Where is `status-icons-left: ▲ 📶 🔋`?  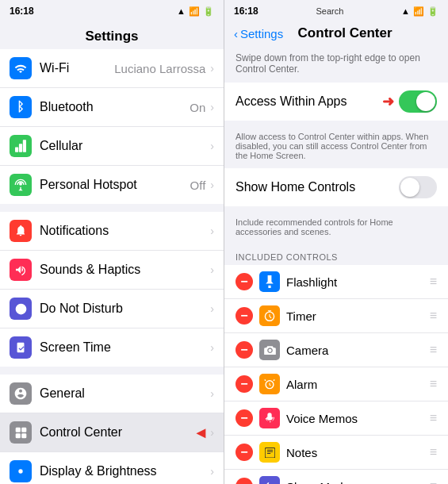 status-icons-left: ▲ 📶 🔋 is located at coordinates (195, 11).